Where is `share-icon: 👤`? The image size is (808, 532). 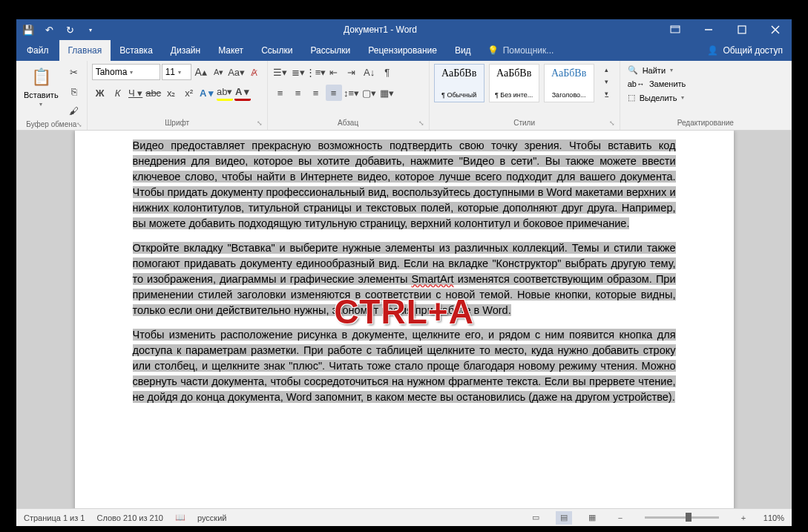
share-icon: 👤 is located at coordinates (712, 50).